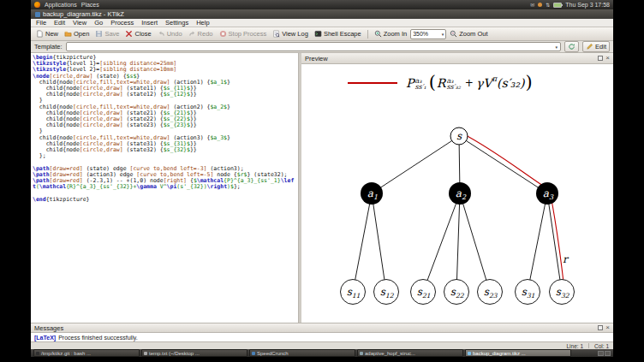  Describe the element at coordinates (111, 34) in the screenshot. I see `save-label: Save` at that location.